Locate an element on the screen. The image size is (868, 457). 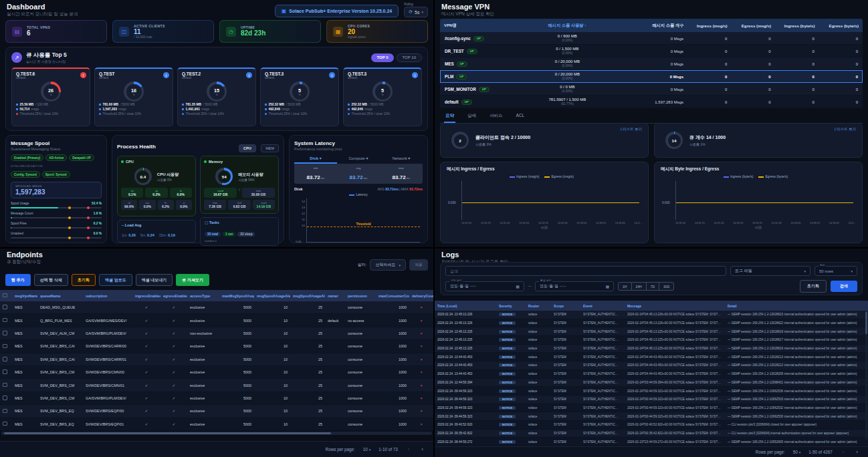
logs-col-header: Message is located at coordinates (675, 306).